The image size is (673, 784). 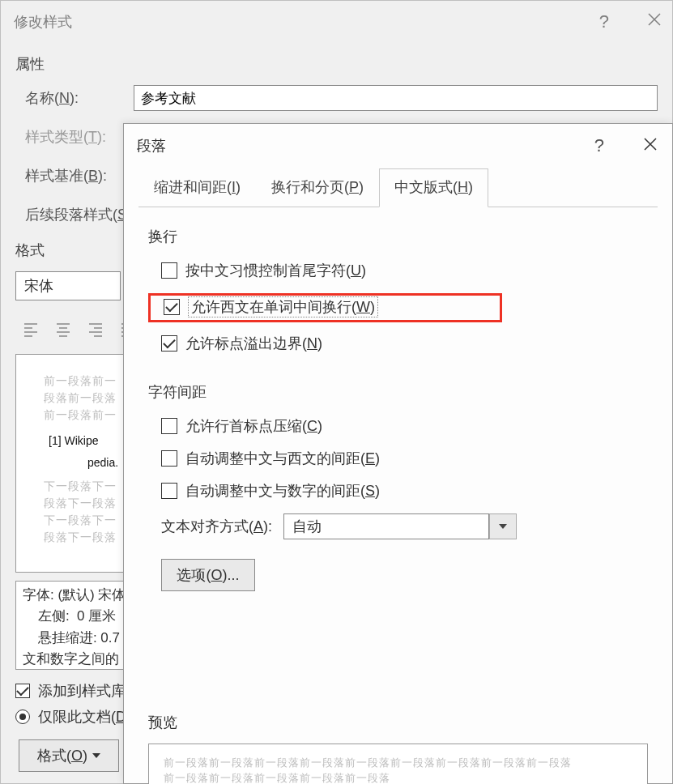 What do you see at coordinates (398, 458) in the screenshot?
I see `opt-auto-space-latin: 自动调整中文与西文的间距(E)` at bounding box center [398, 458].